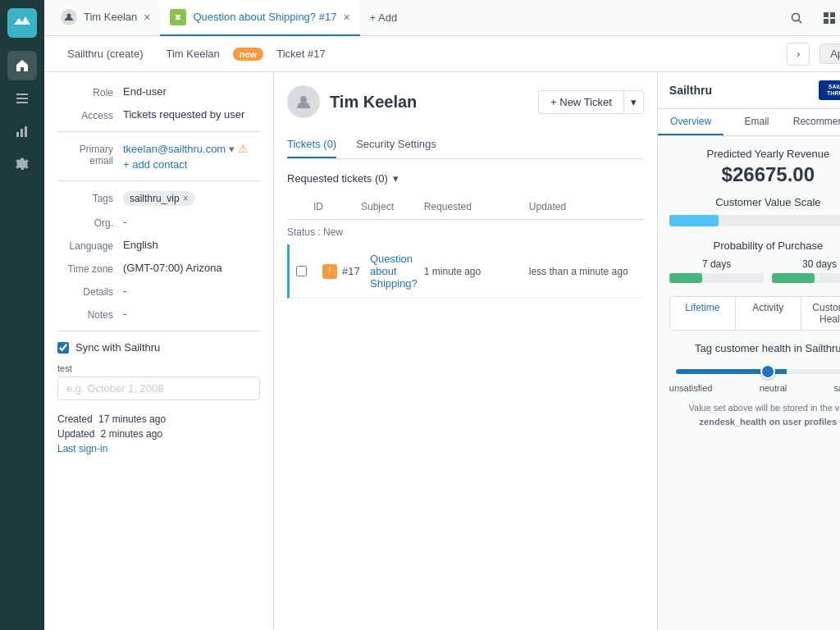  Describe the element at coordinates (306, 271) in the screenshot. I see `ticket-checkbox-cell` at that location.